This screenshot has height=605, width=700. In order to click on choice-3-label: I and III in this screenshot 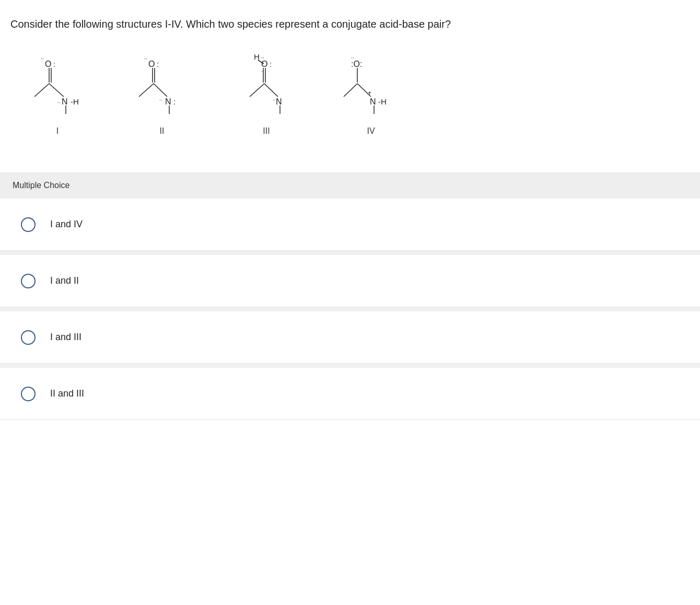, I will do `click(66, 338)`.